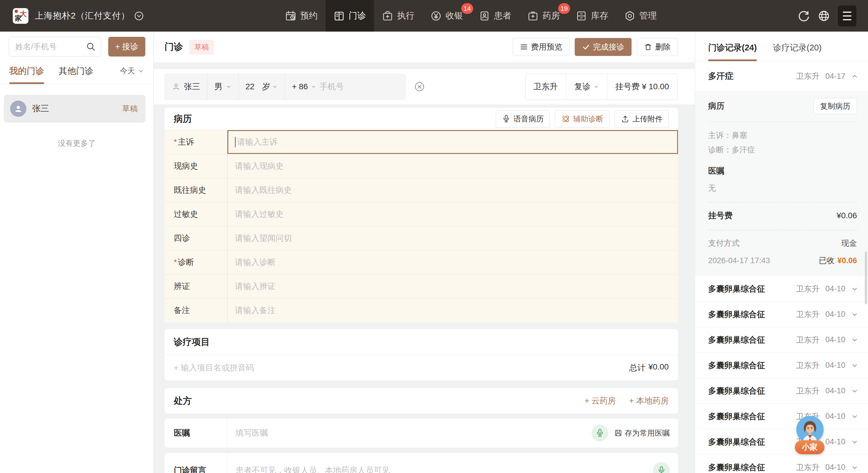 This screenshot has width=868, height=473. What do you see at coordinates (132, 75) in the screenshot?
I see `date-filter-dropdown: 今天` at bounding box center [132, 75].